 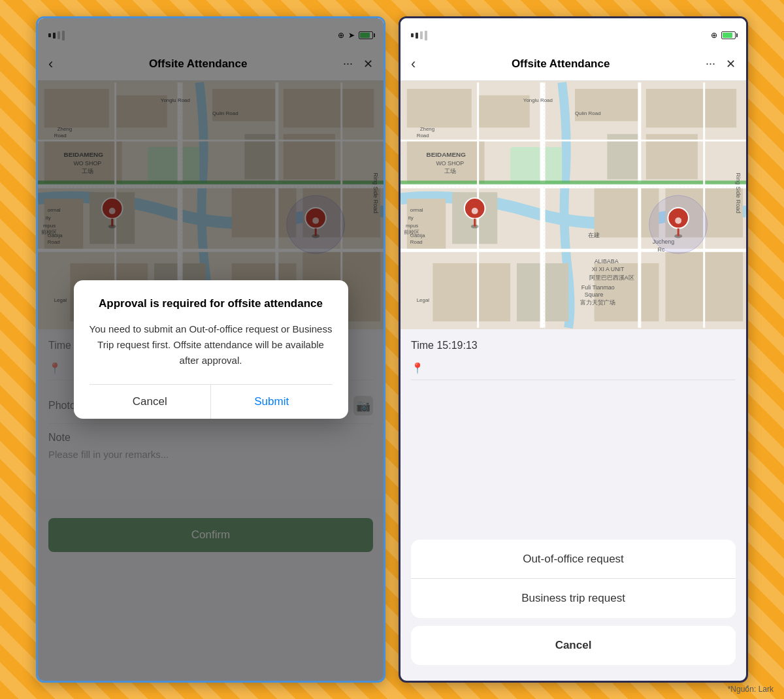 What do you see at coordinates (612, 278) in the screenshot?
I see `svg-text: 阿里巴巴西溪A区` at bounding box center [612, 278].